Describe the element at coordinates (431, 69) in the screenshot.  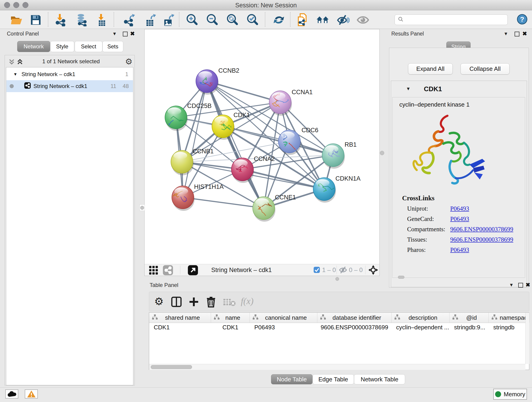
I see `expand-all-button: Expand All` at that location.